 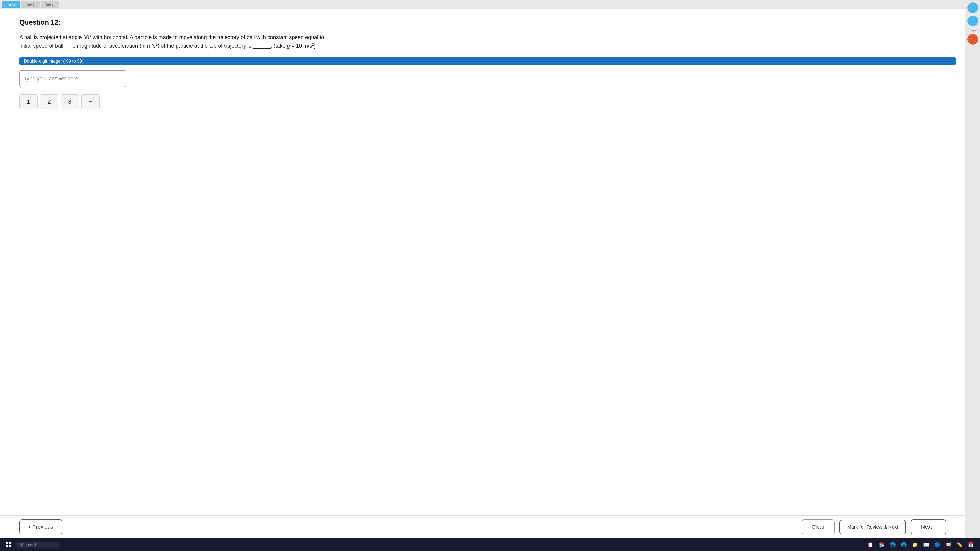 What do you see at coordinates (11, 5) in the screenshot?
I see `tab-active: Tab 1` at bounding box center [11, 5].